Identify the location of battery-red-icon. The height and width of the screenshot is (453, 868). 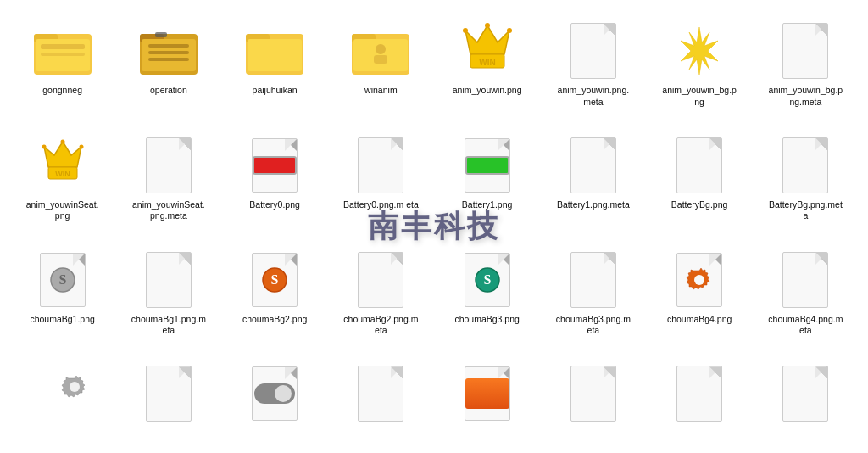
(275, 165).